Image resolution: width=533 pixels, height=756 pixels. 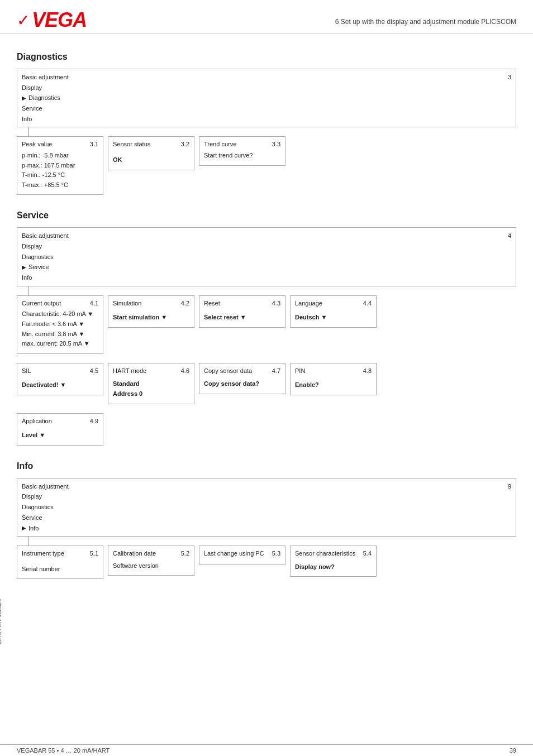 I want to click on box-title-5-1: Instrument type, so click(x=60, y=554).